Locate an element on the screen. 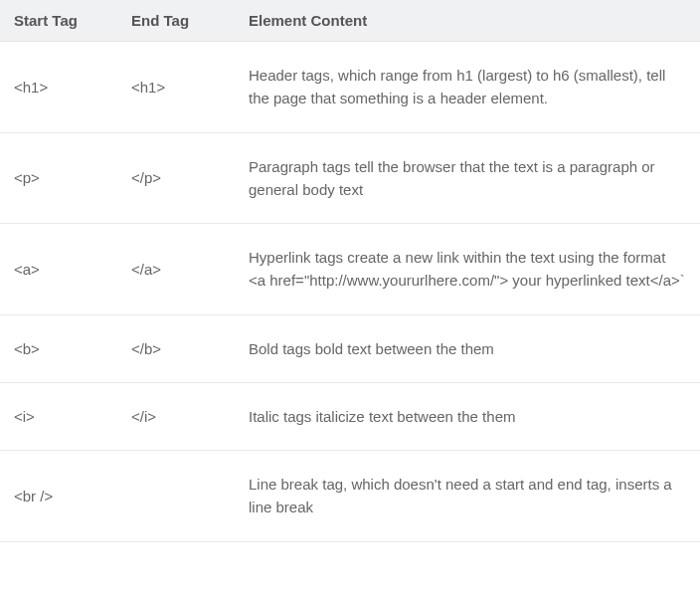 The width and height of the screenshot is (700, 605). cell-description: Paragraph tags tell the browser that the… is located at coordinates (467, 178).